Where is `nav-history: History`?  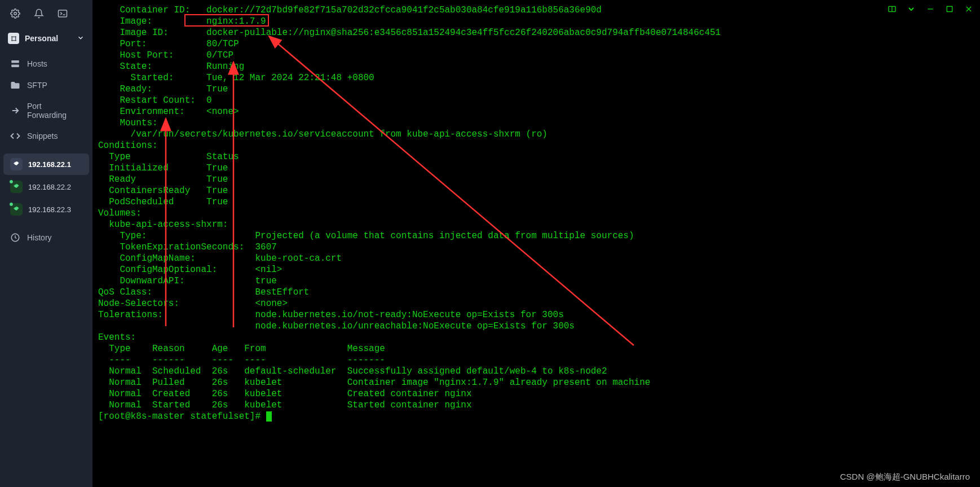 nav-history: History is located at coordinates (46, 238).